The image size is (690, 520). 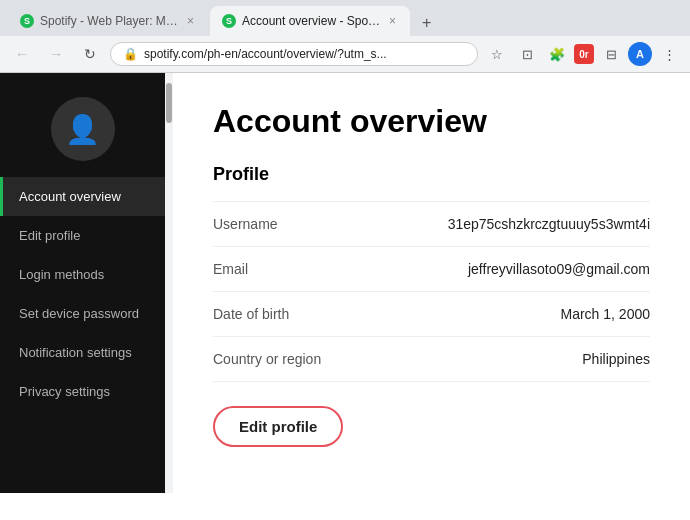 What do you see at coordinates (27, 21) in the screenshot?
I see `tab-favicon-1: S` at bounding box center [27, 21].